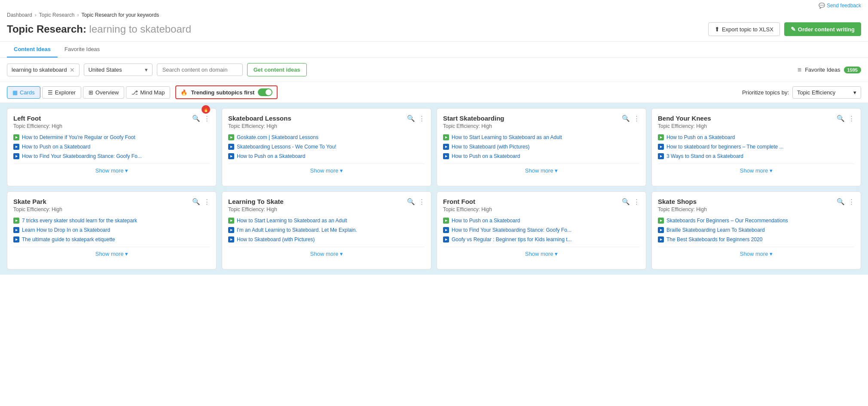 The image size is (868, 406). Describe the element at coordinates (756, 230) in the screenshot. I see `card-link-item: ▶ Braille Skateboarding Learn To Skatebo…` at that location.